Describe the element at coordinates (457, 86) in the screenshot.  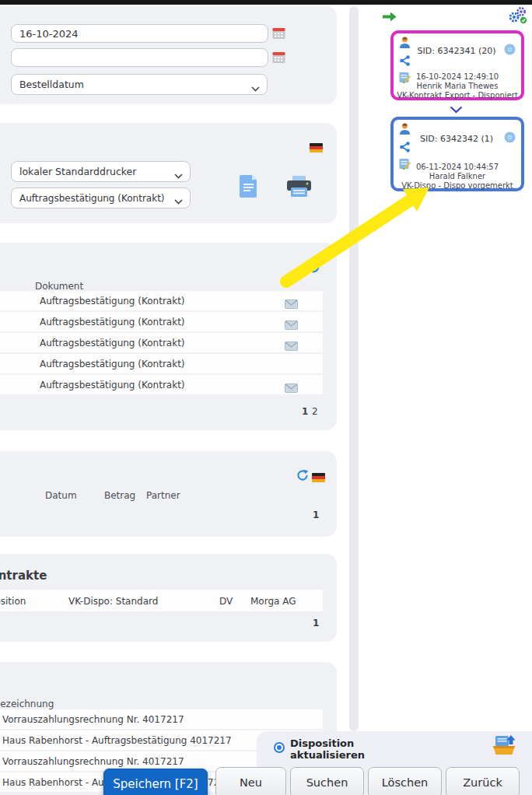
I see `card-user: Henrik Maria Thewes` at that location.